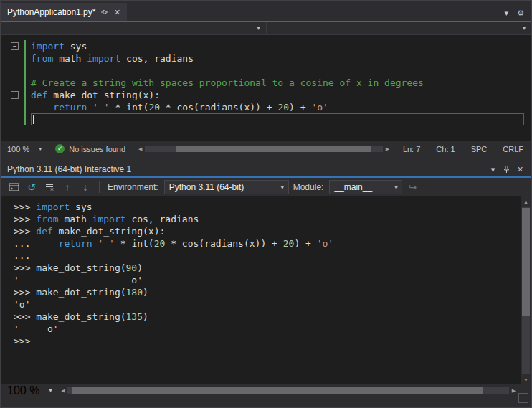 The height and width of the screenshot is (408, 532). Describe the element at coordinates (277, 108) in the screenshot. I see `code-text: return ' ' * int(20 * cos(radians(x)) + …` at that location.